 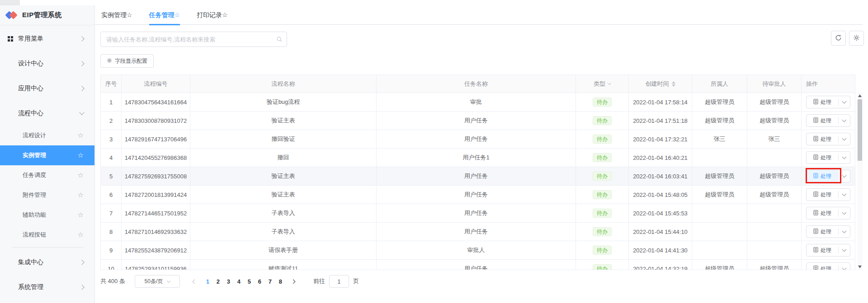 What do you see at coordinates (47, 175) in the screenshot?
I see `sidebar-item-task-schedule: 任务调度☆` at bounding box center [47, 175].